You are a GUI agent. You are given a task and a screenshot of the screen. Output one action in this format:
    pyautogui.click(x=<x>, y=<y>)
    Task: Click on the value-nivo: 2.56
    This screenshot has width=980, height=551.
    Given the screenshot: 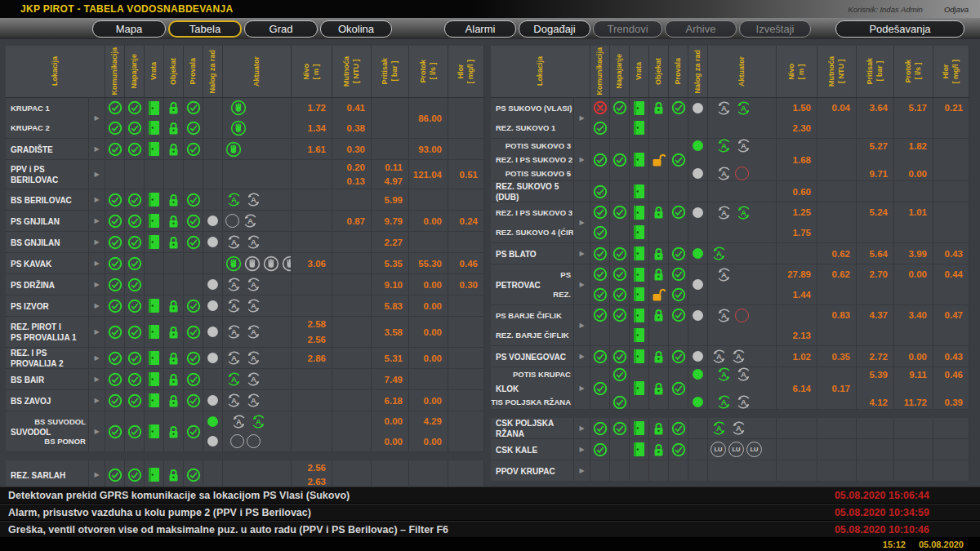 What is the action you would take?
    pyautogui.click(x=312, y=340)
    